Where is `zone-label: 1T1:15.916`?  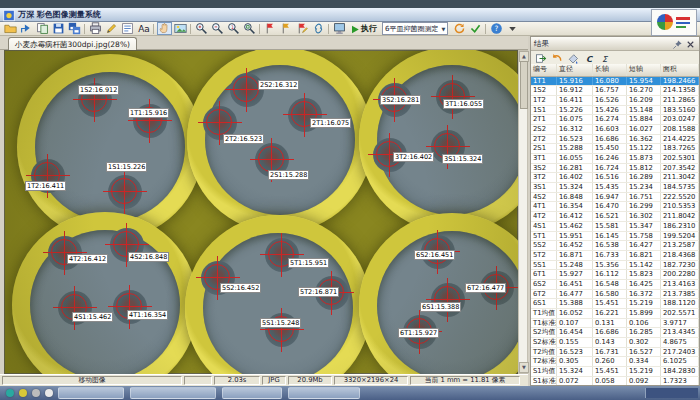
zone-label: 1T1:15.916 is located at coordinates (148, 113).